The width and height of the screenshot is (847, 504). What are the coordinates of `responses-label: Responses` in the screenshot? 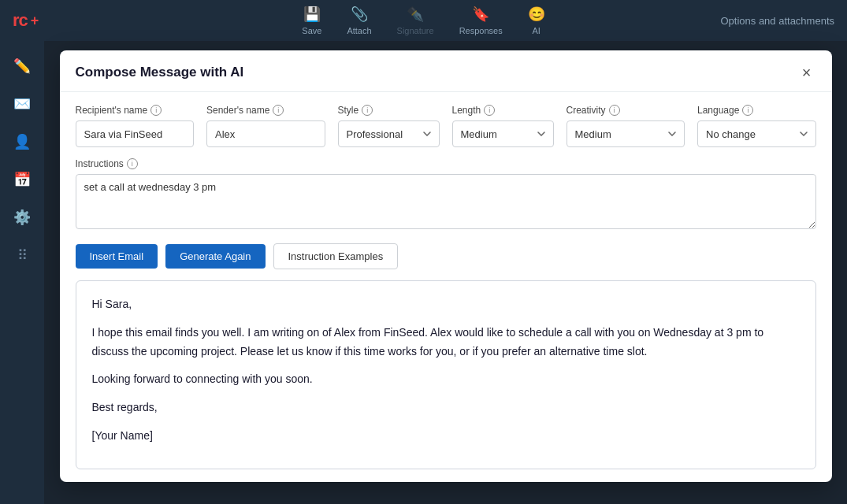 It's located at (481, 31).